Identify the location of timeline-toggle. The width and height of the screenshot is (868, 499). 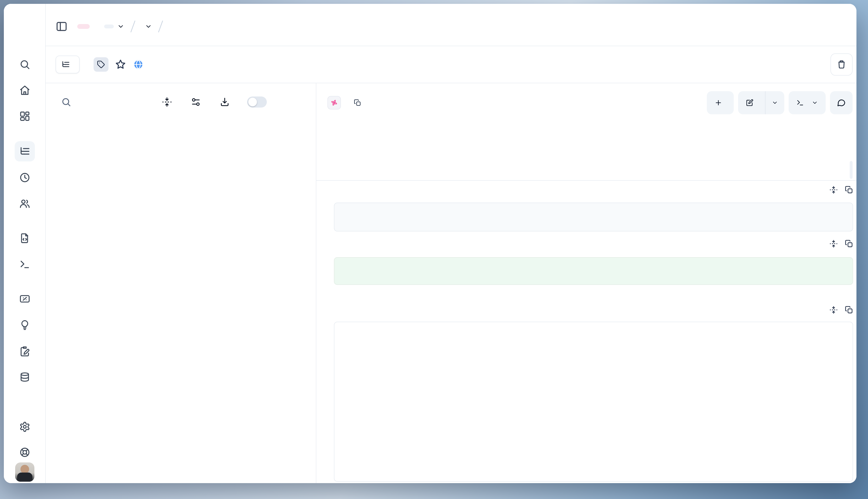
(257, 102).